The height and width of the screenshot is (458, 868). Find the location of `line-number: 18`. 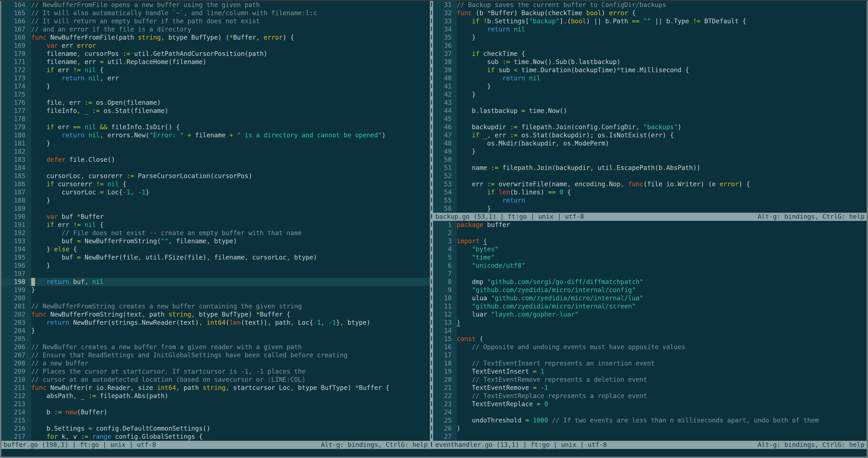

line-number: 18 is located at coordinates (445, 364).